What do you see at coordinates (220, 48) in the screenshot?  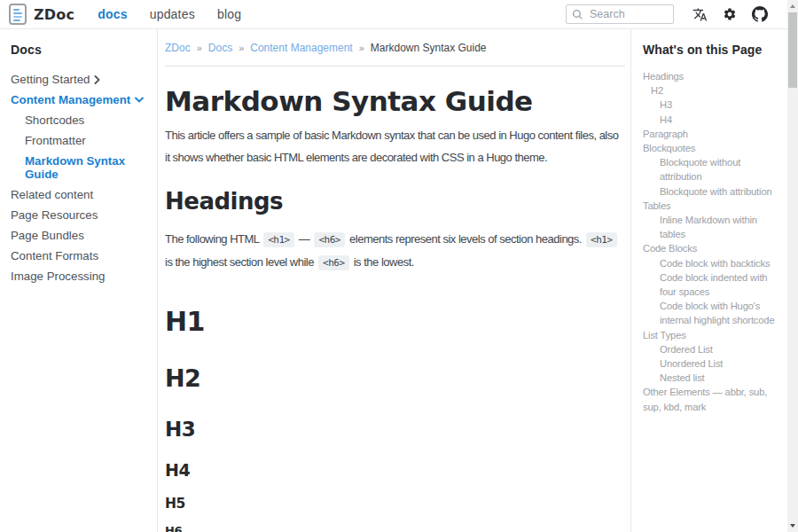 I see `breadcrumb-link-docs: Docs` at bounding box center [220, 48].